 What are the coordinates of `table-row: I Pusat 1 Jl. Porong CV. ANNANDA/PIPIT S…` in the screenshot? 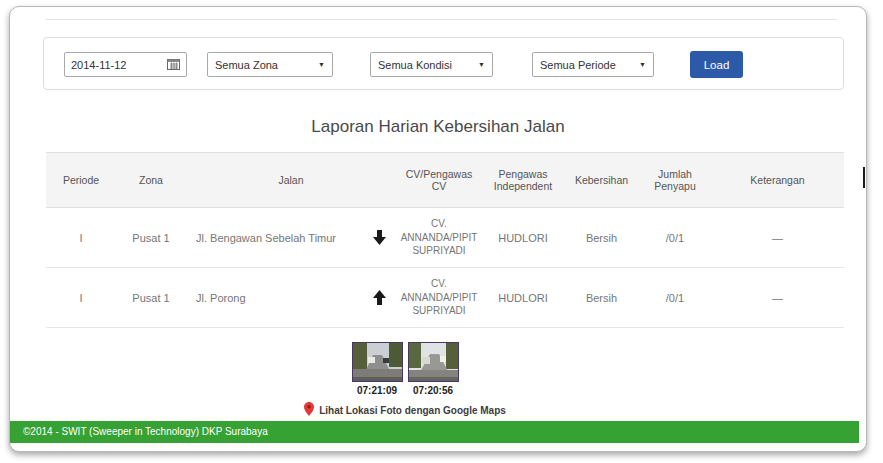 It's located at (445, 298).